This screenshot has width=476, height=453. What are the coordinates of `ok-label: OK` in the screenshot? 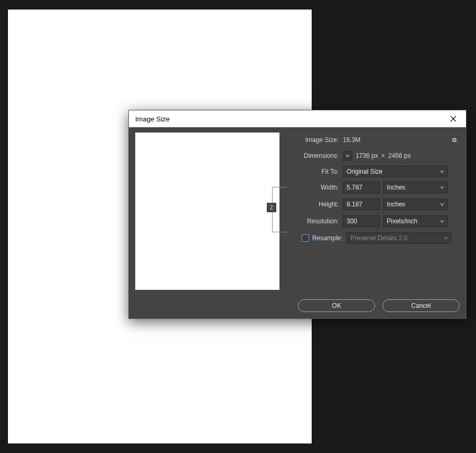 It's located at (336, 306).